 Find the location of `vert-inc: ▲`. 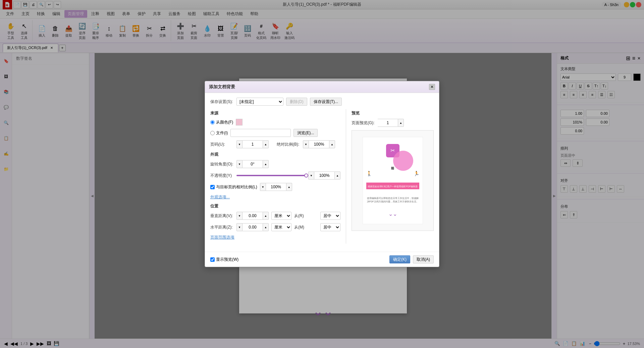

vert-inc: ▲ is located at coordinates (266, 216).